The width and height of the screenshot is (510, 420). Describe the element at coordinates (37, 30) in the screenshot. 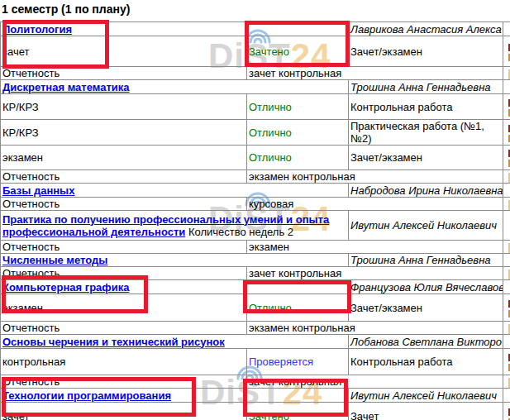

I see `subject-link-politologiya: Политология` at that location.